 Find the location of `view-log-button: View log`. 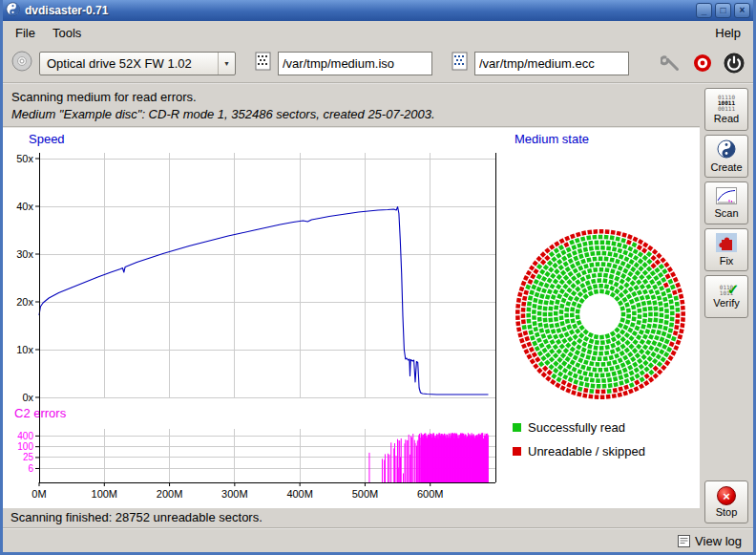

view-log-button: View log is located at coordinates (710, 541).